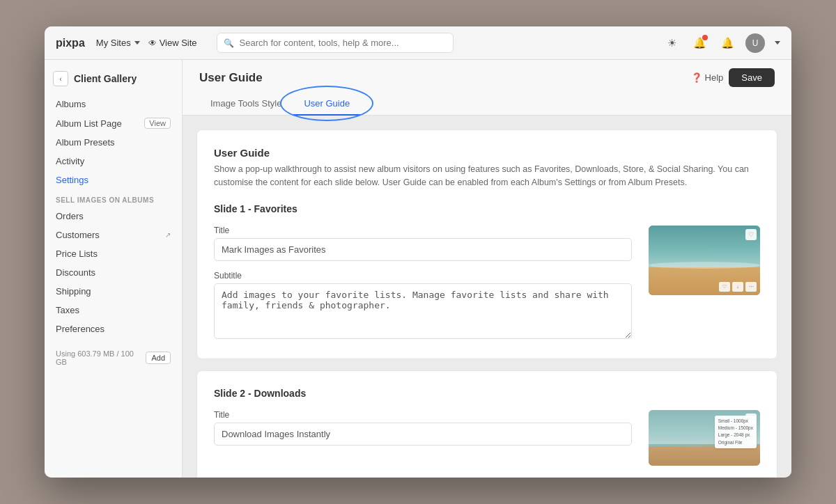 The image size is (836, 504). What do you see at coordinates (113, 253) in the screenshot?
I see `sidebar-item-price-lists: Price Lists` at bounding box center [113, 253].